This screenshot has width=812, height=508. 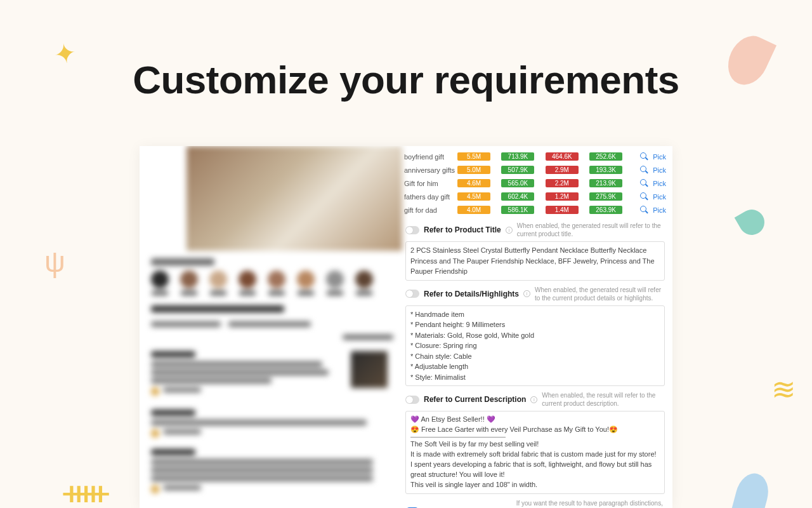 What do you see at coordinates (535, 156) in the screenshot?
I see `keyword-row: boyfriend gift5.5M713.9K464.6K252.6KPick` at bounding box center [535, 156].